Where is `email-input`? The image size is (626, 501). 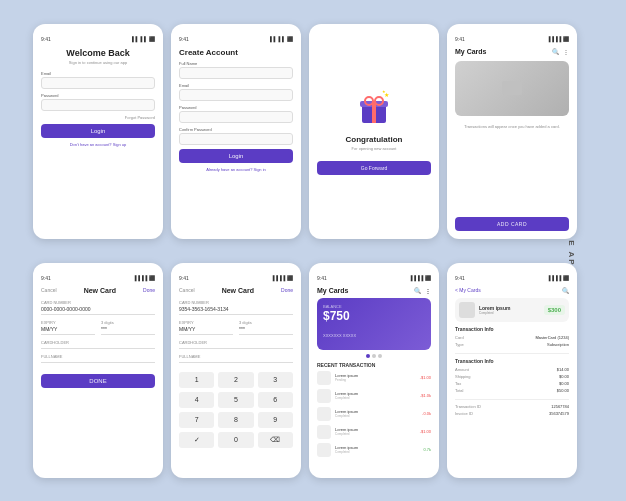
email-input is located at coordinates (98, 83).